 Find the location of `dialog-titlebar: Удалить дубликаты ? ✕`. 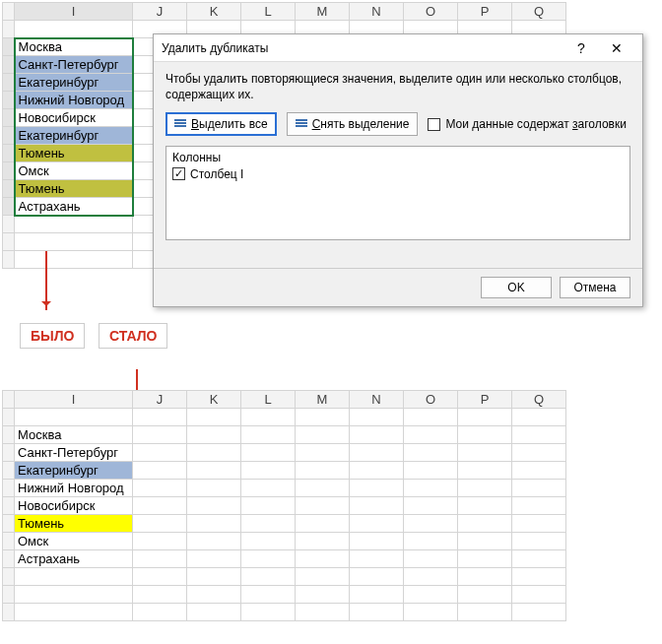

dialog-titlebar: Удалить дубликаты ? ✕ is located at coordinates (398, 48).